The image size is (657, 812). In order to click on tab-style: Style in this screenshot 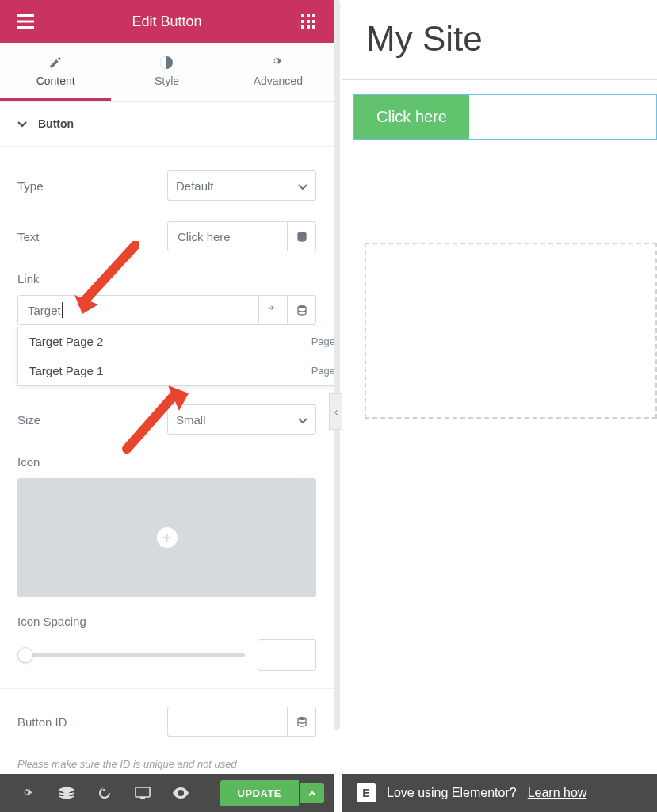, I will do `click(166, 71)`.